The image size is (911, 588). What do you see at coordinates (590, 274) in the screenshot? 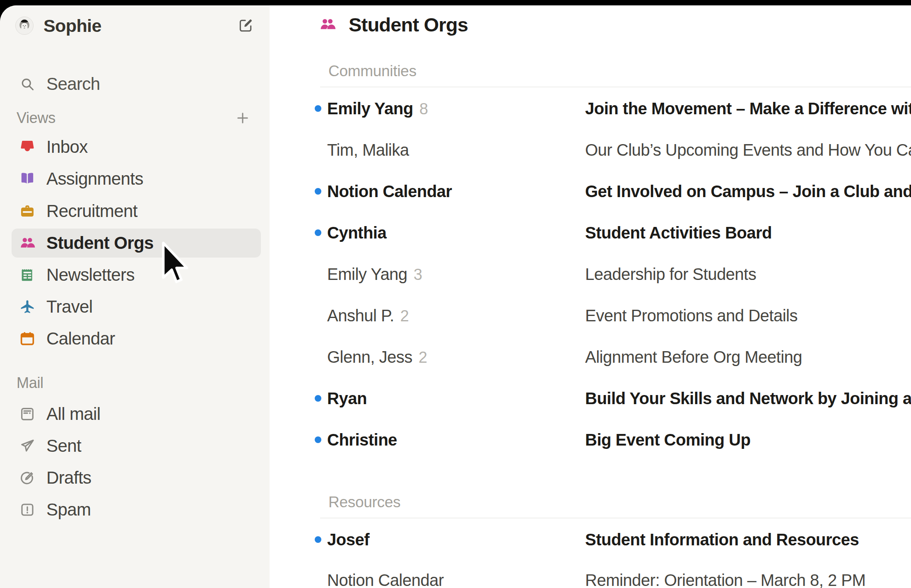
I see `mail-row: Emily Yang3 Leadership for Students` at bounding box center [590, 274].